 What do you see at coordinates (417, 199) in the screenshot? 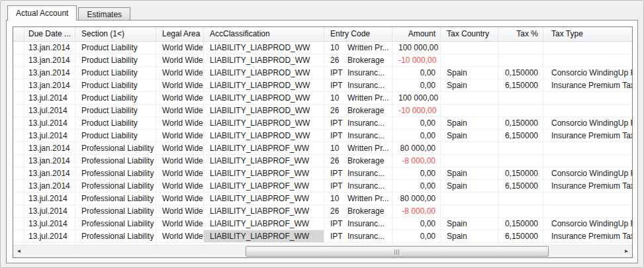
I see `cell-amount: 80 000,00` at bounding box center [417, 199].